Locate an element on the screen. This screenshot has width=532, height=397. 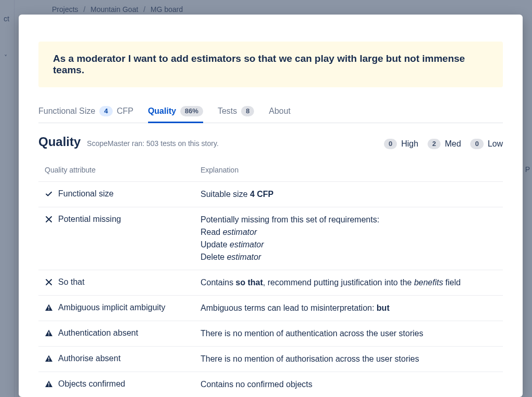
tab-label: Quality is located at coordinates (162, 111).